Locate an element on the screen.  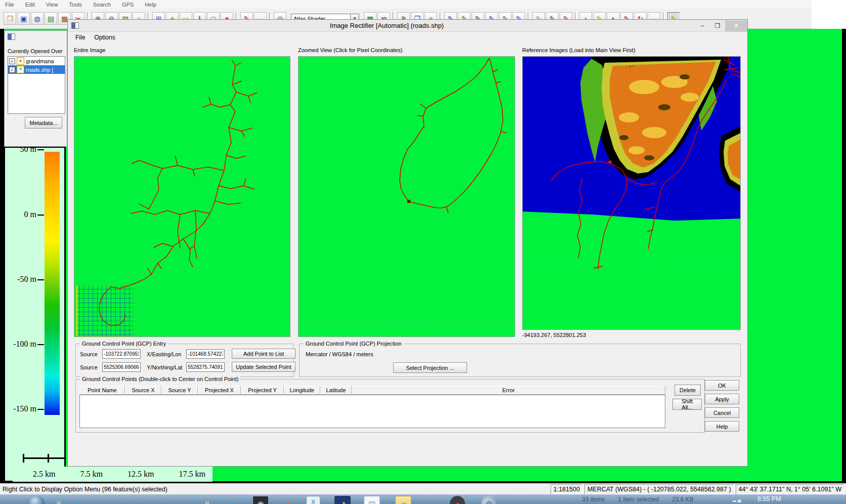
reference-images-label: Reference Images (Load into Main View Fi… is located at coordinates (579, 50).